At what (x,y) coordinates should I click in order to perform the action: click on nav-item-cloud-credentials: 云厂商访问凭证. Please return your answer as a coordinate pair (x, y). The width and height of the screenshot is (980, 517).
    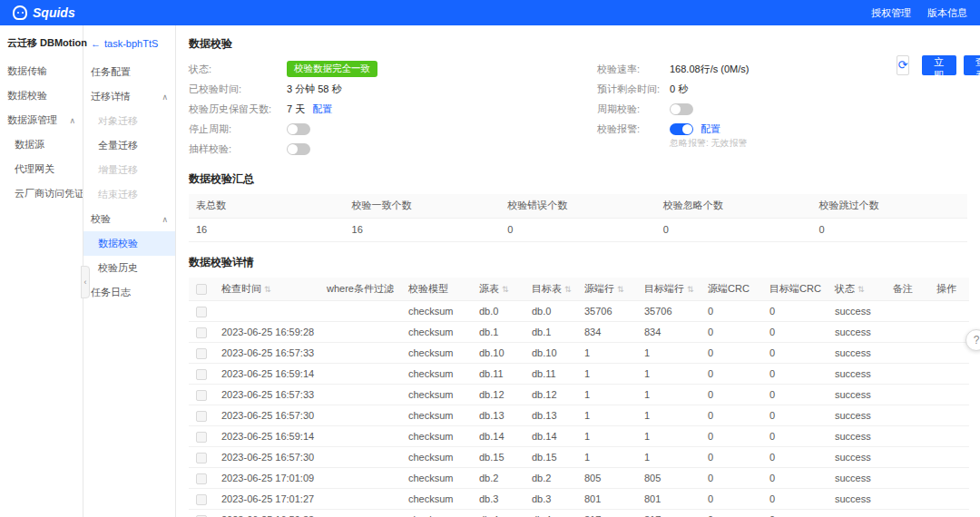
    Looking at the image, I should click on (42, 194).